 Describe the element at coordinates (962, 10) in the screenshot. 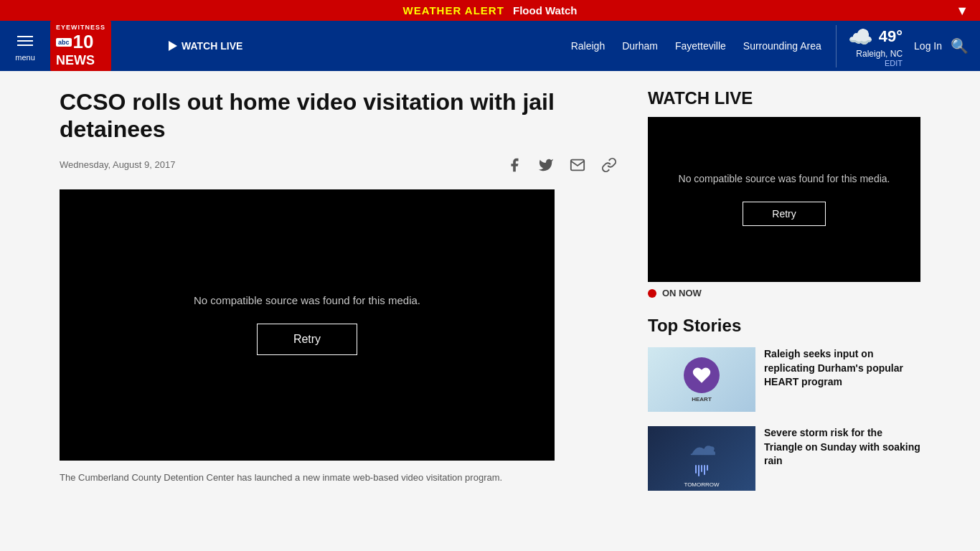

I see `weather-alert-dropdown-icon: ▼` at that location.